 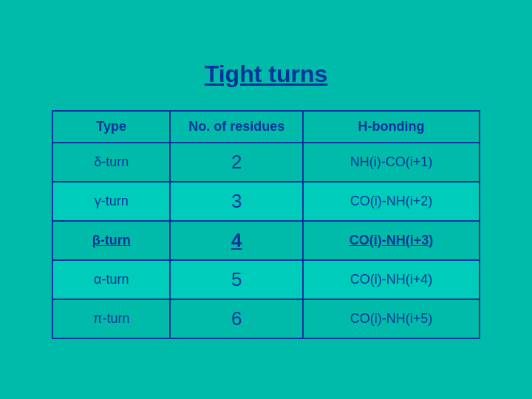 I want to click on page-title: Tight turns, so click(x=266, y=74).